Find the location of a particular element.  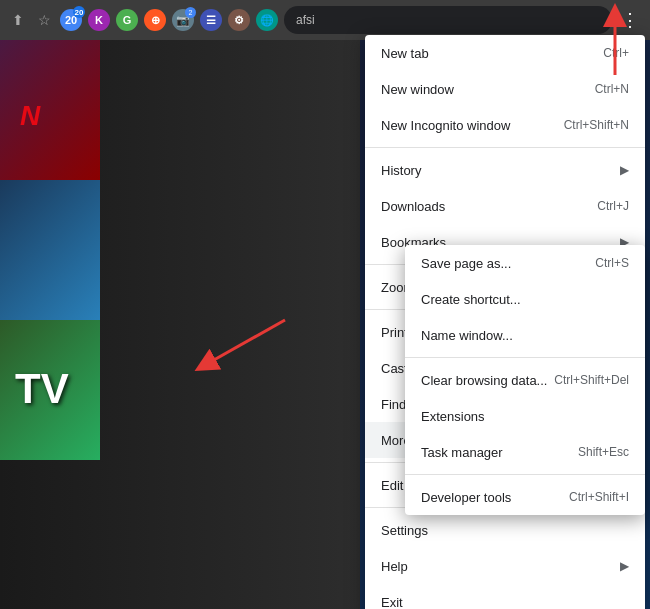

menu-item-settings: Settings is located at coordinates (505, 530).